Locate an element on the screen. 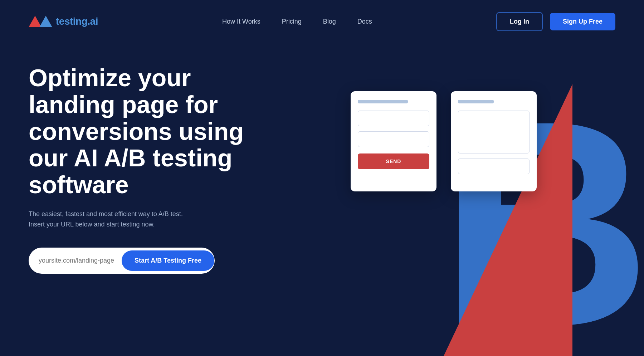 This screenshot has width=644, height=356. card-a-send-button: SEND is located at coordinates (394, 161).